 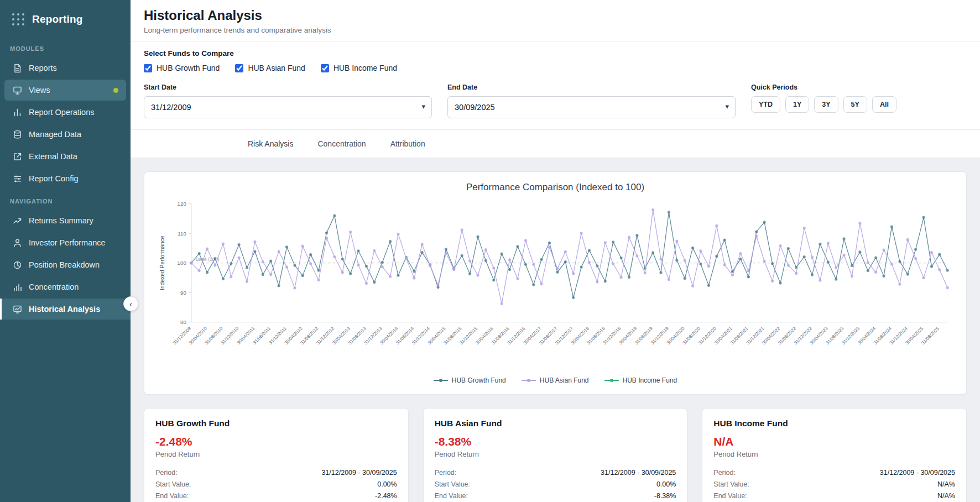 What do you see at coordinates (116, 91) in the screenshot?
I see `views-status-dot` at bounding box center [116, 91].